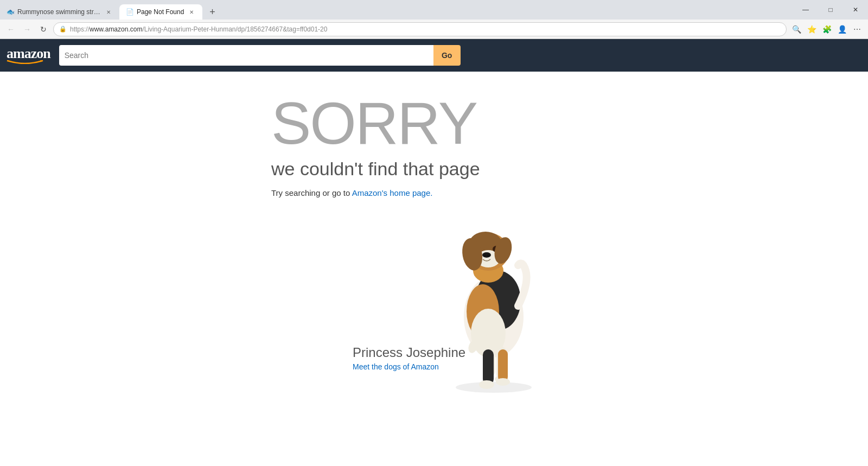  Describe the element at coordinates (311, 193) in the screenshot. I see `sorry-desc-prefix: Try searching or go to` at that location.